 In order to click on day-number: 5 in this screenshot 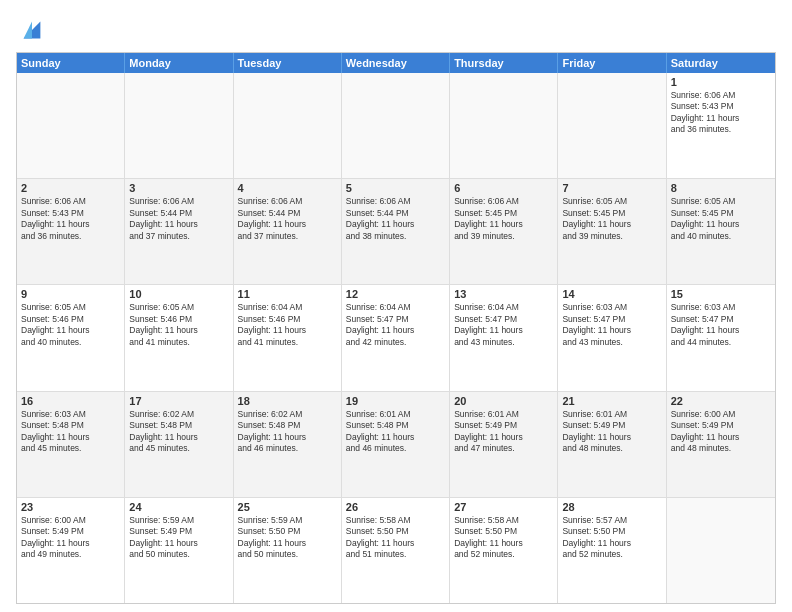, I will do `click(396, 188)`.